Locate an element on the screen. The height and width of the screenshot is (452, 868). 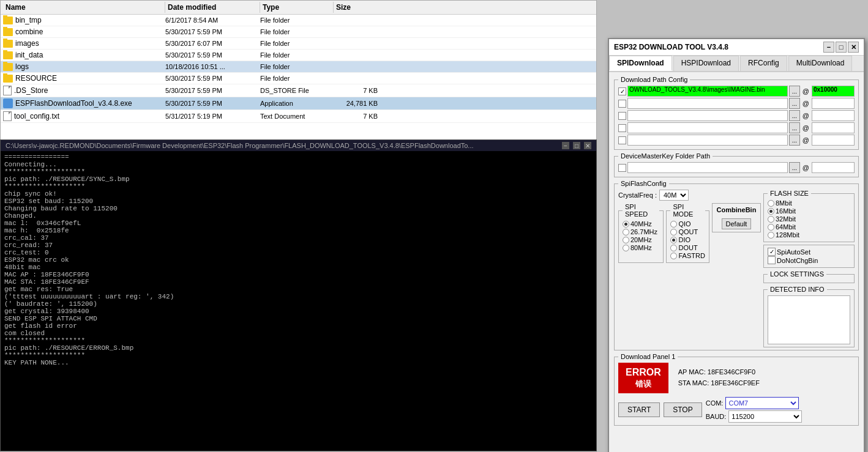
spi-mode-qio-radio is located at coordinates (673, 224).